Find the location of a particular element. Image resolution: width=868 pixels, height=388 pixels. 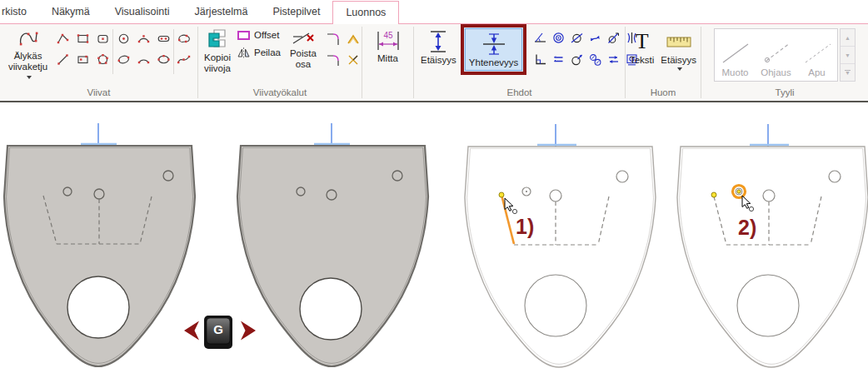

slot-button is located at coordinates (163, 38).